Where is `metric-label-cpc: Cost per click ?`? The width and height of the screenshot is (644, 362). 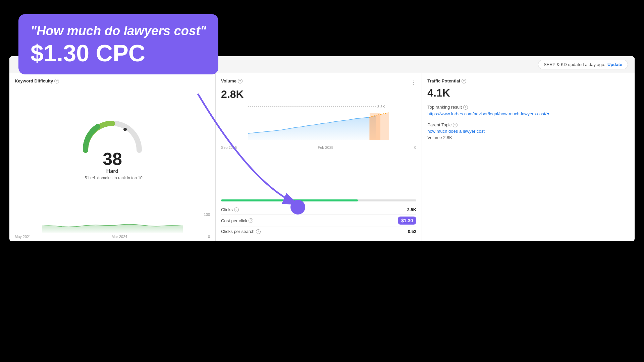 metric-label-cpc: Cost per click ? is located at coordinates (237, 221).